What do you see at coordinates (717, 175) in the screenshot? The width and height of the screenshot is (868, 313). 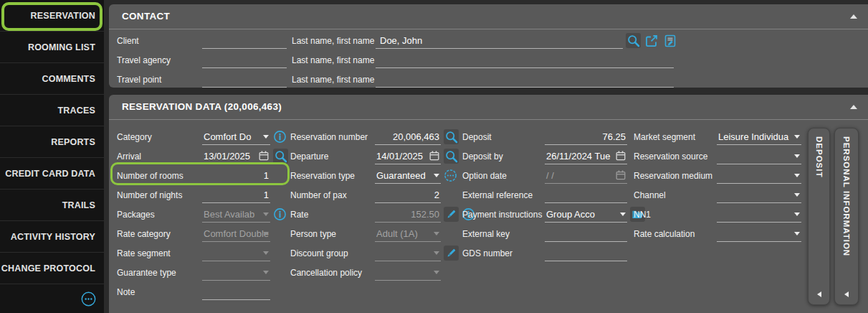 I see `field-row-reservation-medium: Reservation medium` at bounding box center [717, 175].